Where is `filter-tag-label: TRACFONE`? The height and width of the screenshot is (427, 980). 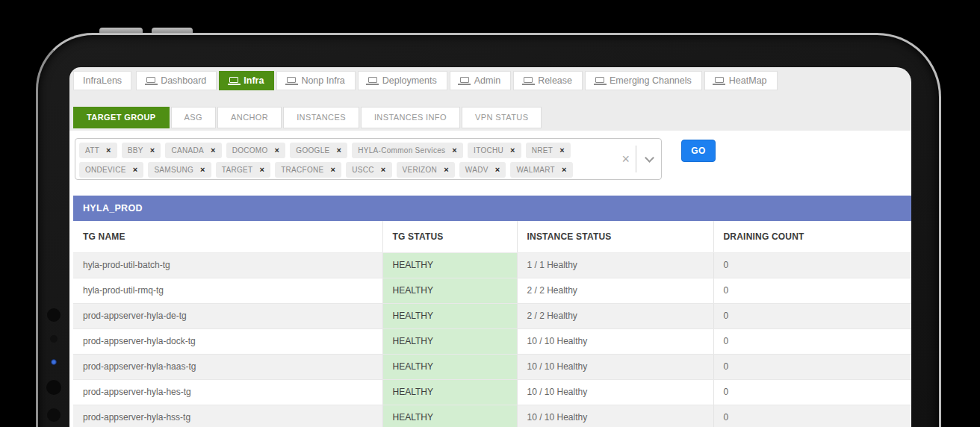
filter-tag-label: TRACFONE is located at coordinates (302, 170).